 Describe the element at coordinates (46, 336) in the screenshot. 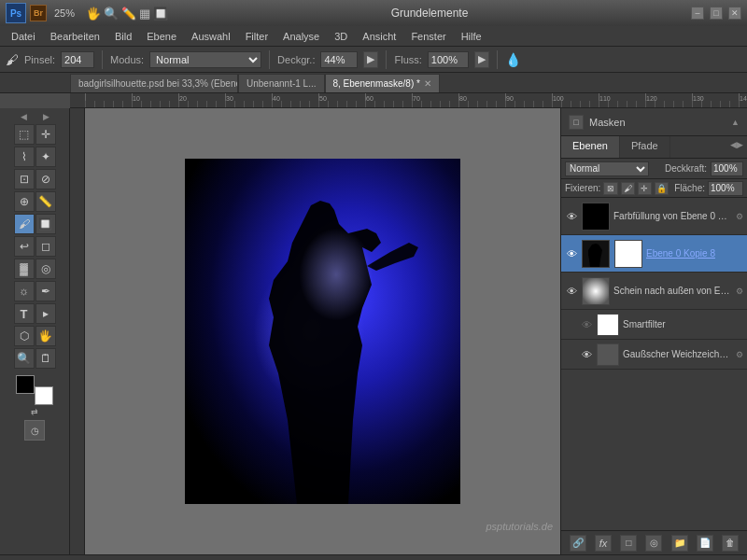

I see `tool-hand: 🖐` at that location.